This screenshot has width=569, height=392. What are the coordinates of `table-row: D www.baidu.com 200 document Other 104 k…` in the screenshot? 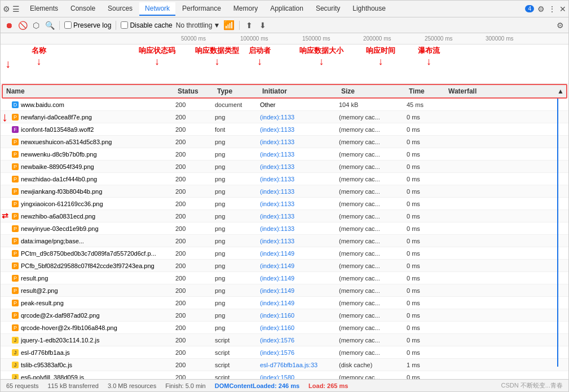 It's located at (284, 105).